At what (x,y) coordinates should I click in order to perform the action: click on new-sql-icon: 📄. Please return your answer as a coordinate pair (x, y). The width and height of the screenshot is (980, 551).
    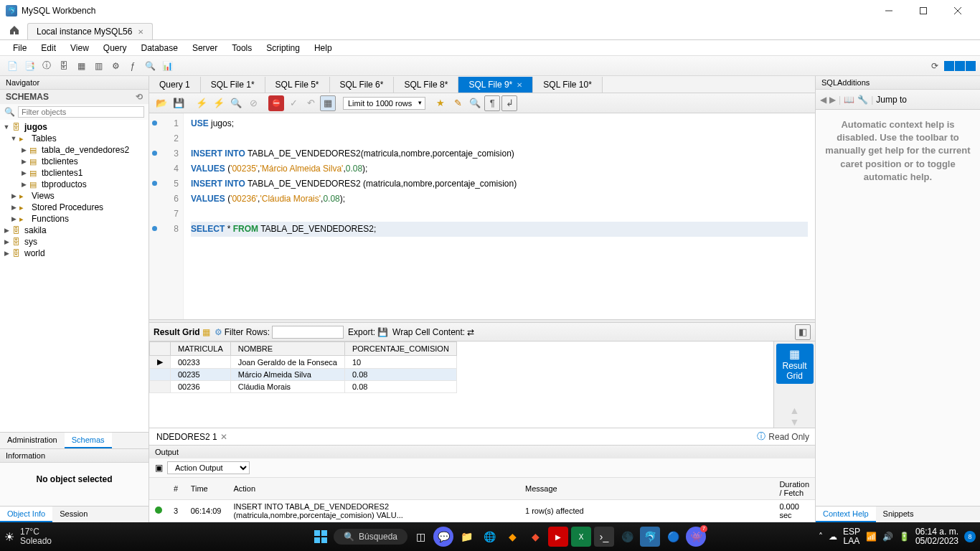
    Looking at the image, I should click on (12, 66).